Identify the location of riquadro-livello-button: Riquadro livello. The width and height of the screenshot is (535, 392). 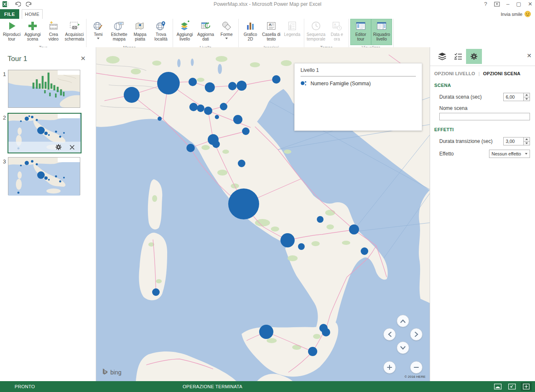
(382, 32).